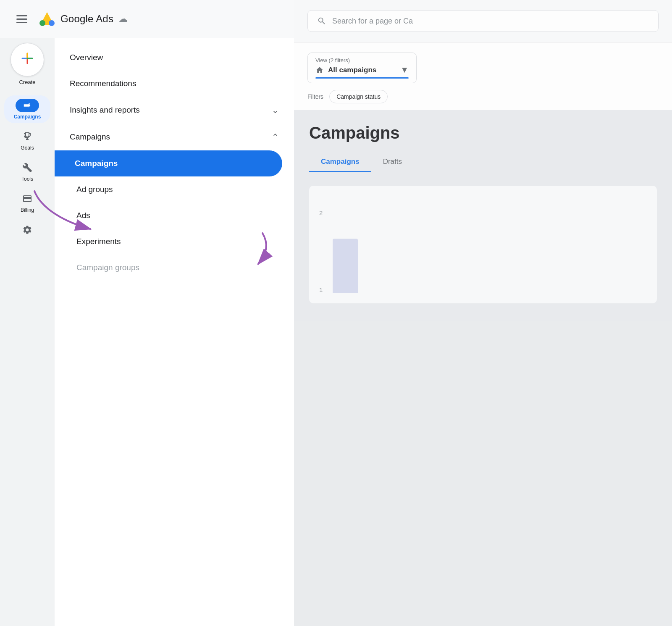  I want to click on gear-icon, so click(27, 230).